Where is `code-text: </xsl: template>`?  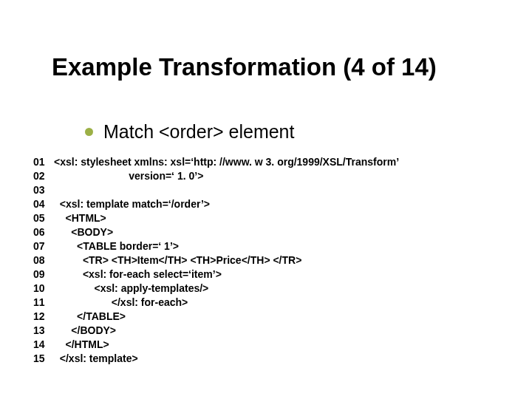
code-text: </xsl: template> is located at coordinates (96, 359).